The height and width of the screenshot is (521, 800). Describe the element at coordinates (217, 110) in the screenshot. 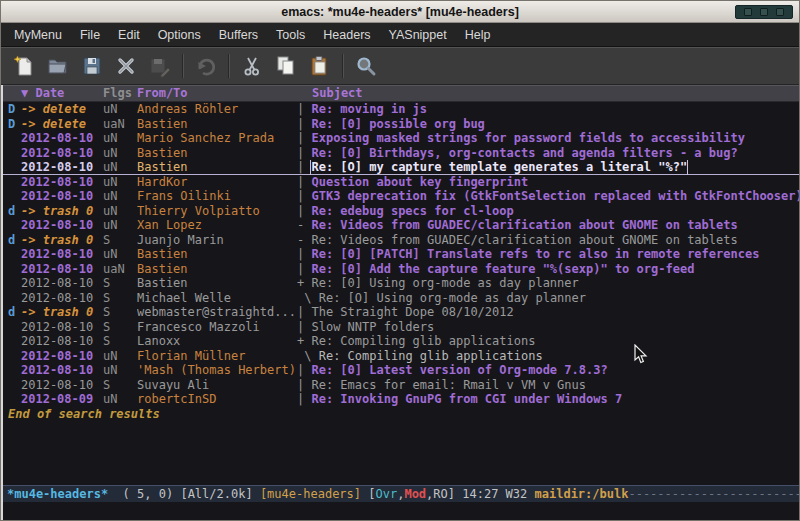

I see `from-cell: Andreas Röhler` at that location.